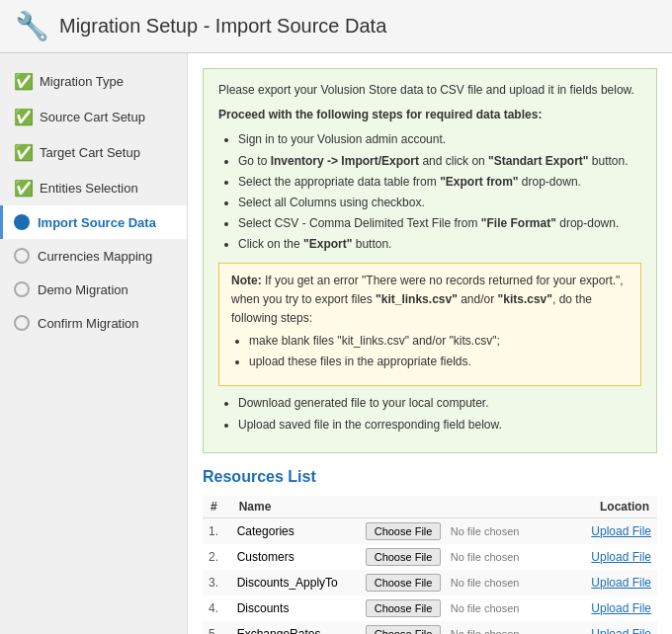 This screenshot has width=672, height=634. Describe the element at coordinates (95, 257) in the screenshot. I see `sidebar-item-label: Currencies Mapping` at that location.